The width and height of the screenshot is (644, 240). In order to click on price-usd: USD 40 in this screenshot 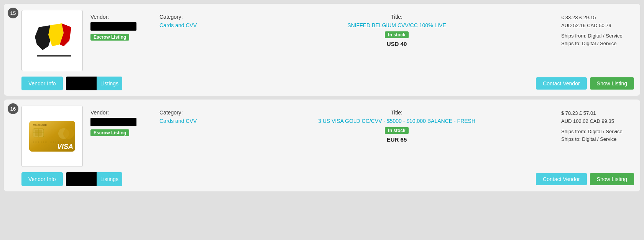, I will do `click(397, 44)`.